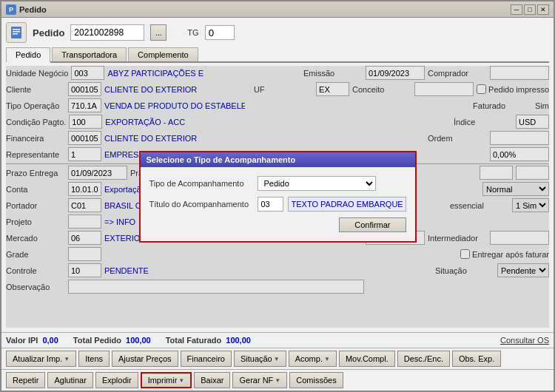 This screenshot has width=555, height=392. I want to click on window-icon: P, so click(11, 10).